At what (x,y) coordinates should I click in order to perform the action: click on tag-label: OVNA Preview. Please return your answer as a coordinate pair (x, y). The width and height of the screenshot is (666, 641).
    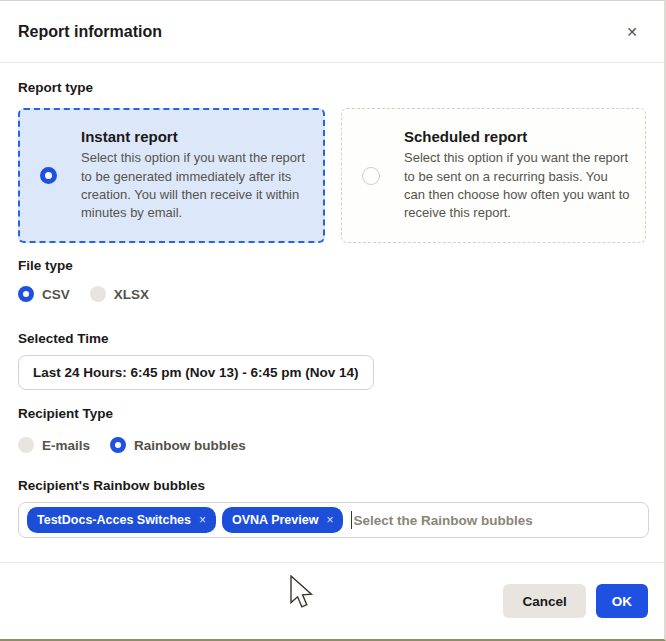
    Looking at the image, I should click on (275, 520).